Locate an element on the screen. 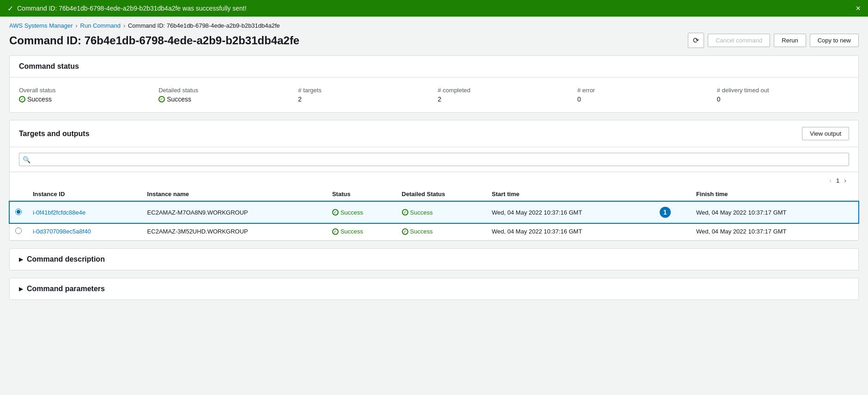  rerun-button: Rerun is located at coordinates (790, 41).